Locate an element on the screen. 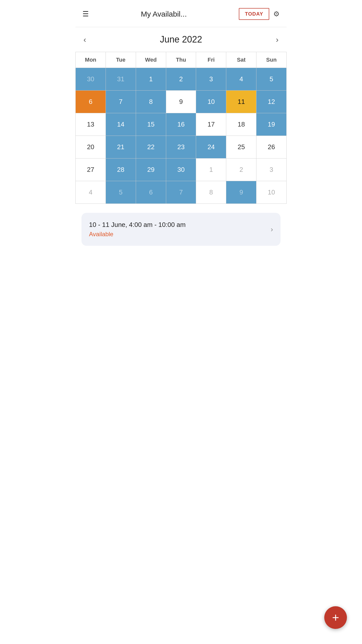 This screenshot has width=362, height=644. day-header-tue: Tue is located at coordinates (121, 60).